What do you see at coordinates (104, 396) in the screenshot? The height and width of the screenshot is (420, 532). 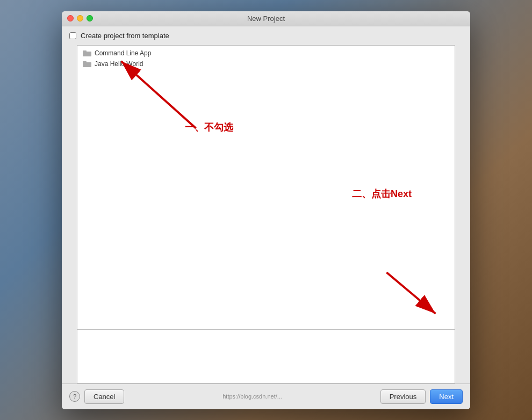 I see `cancel-button: Cancel` at bounding box center [104, 396].